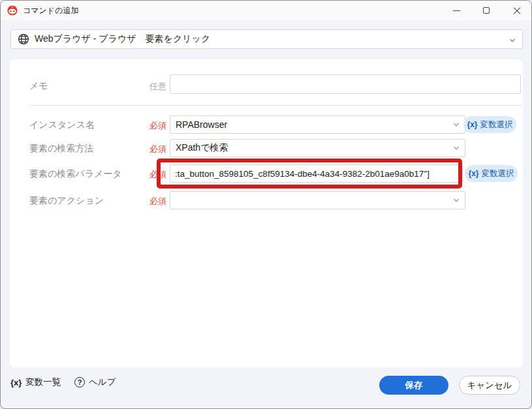 The height and width of the screenshot is (409, 532). What do you see at coordinates (158, 126) in the screenshot?
I see `instance-required-badge: 必須` at bounding box center [158, 126].